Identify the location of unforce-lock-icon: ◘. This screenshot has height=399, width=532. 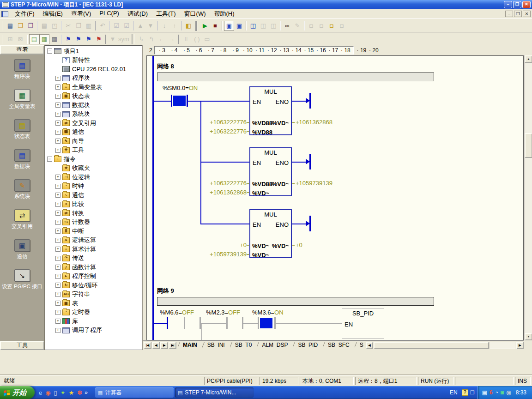
(321, 26).